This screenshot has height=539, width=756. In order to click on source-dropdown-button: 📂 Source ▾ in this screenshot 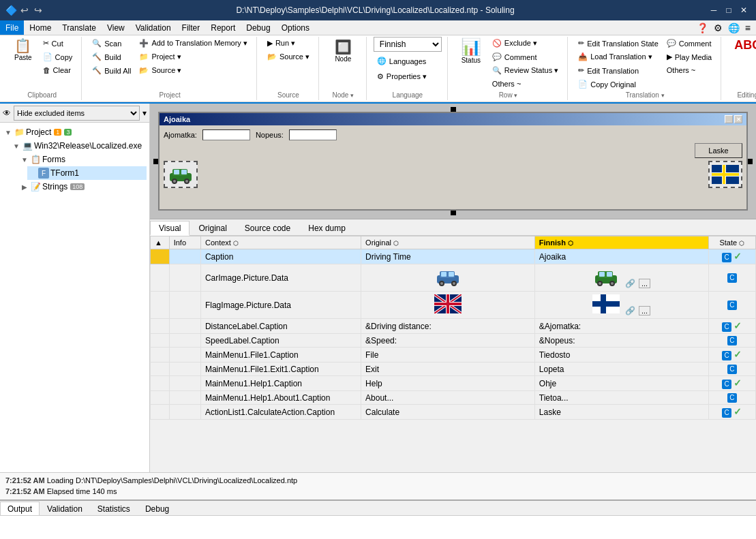, I will do `click(194, 71)`.